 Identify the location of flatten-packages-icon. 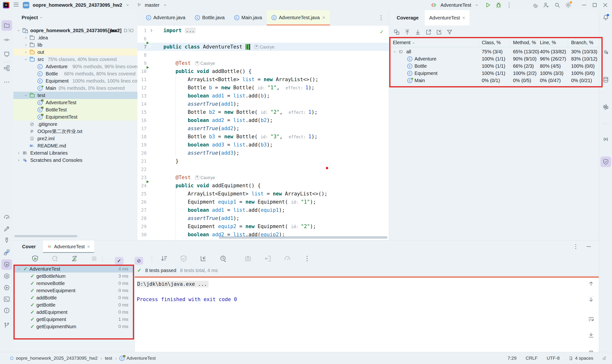
(397, 32).